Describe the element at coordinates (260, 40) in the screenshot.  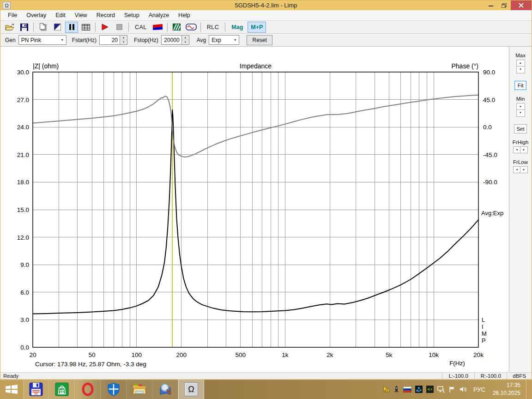
I see `reset-button: Reset` at that location.